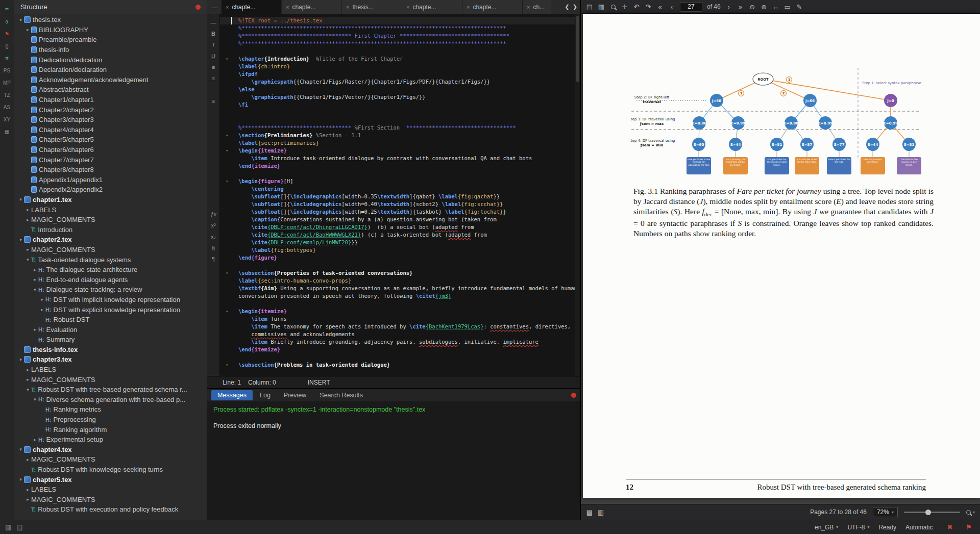  I want to click on presentation-icon: ▦, so click(601, 7).